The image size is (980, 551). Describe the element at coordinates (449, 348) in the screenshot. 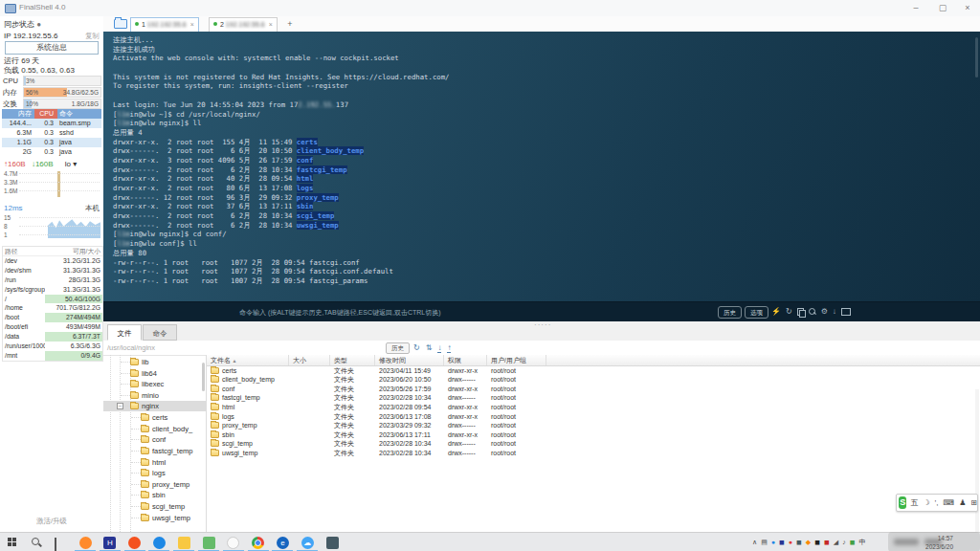

I see `upload-icon: ↑` at that location.